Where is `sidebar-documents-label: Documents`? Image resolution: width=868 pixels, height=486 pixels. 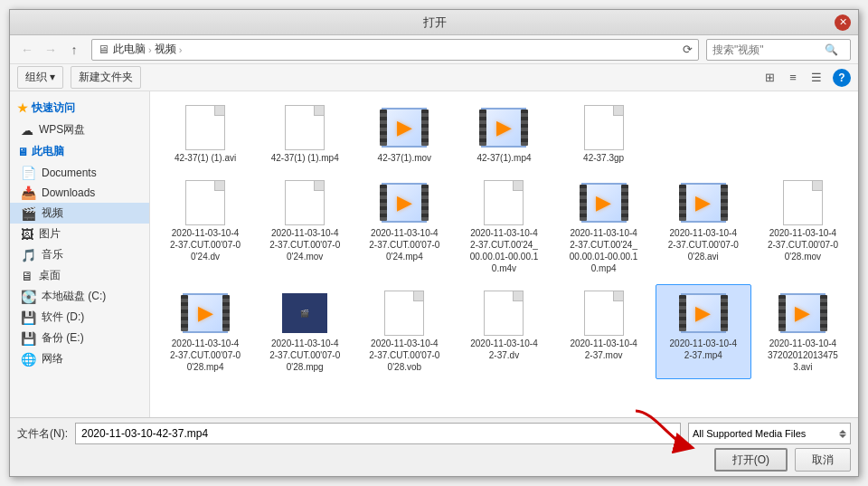 sidebar-documents-label: Documents is located at coordinates (69, 173).